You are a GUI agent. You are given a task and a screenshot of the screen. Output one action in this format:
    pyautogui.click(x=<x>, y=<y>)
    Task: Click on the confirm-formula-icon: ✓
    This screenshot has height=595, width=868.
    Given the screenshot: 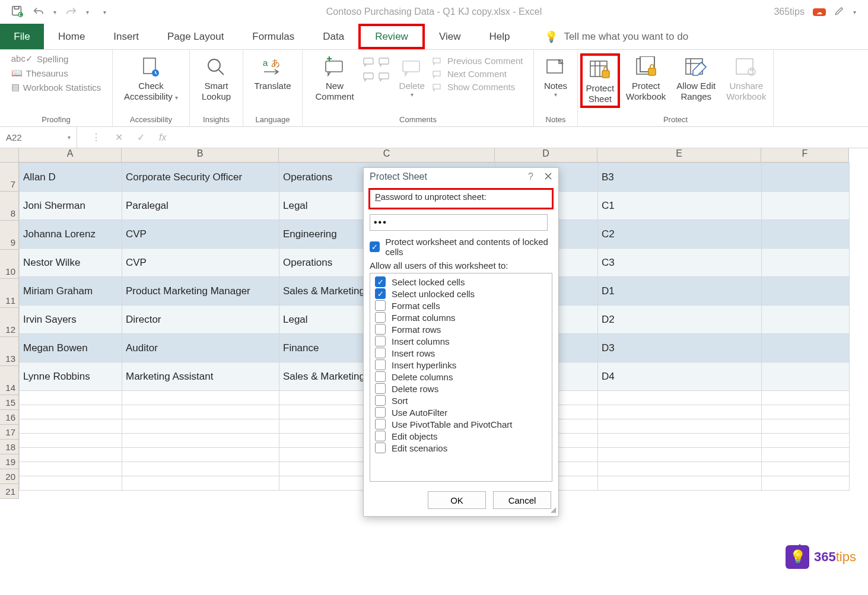 What is the action you would take?
    pyautogui.click(x=141, y=138)
    